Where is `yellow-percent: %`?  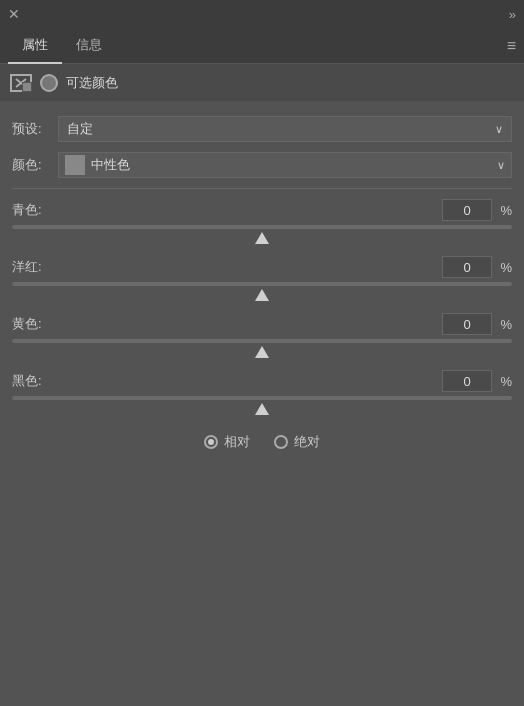 yellow-percent: % is located at coordinates (504, 324).